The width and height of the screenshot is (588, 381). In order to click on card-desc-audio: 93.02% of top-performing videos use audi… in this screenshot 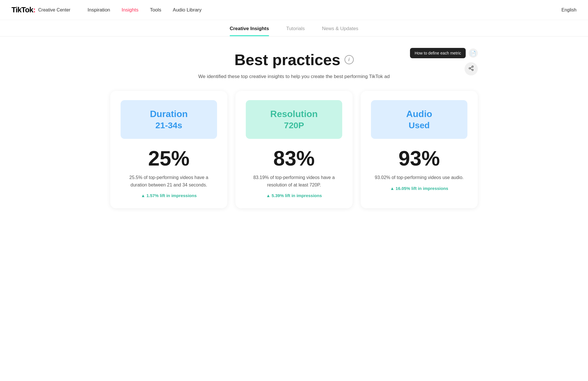, I will do `click(419, 178)`.